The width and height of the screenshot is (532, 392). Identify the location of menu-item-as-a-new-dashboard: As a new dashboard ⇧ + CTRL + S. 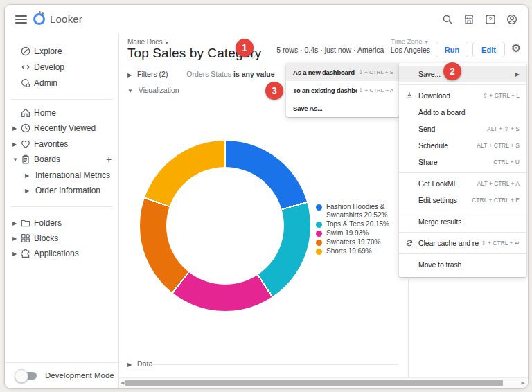
(342, 72).